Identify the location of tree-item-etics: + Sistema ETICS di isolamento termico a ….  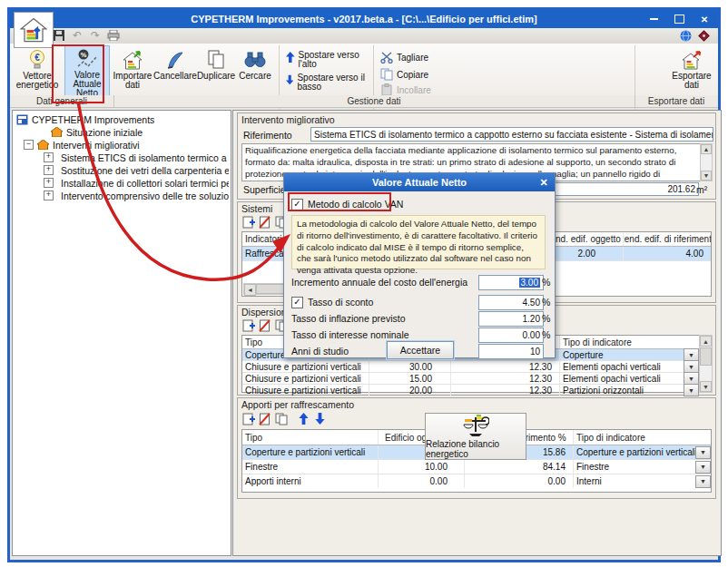
(136, 158).